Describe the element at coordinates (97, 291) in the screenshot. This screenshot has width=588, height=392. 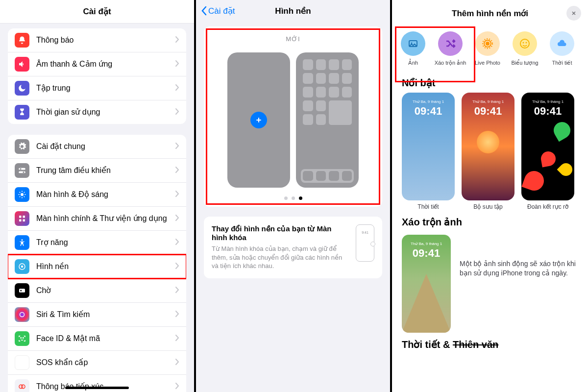
I see `row-standby: Chờ` at that location.